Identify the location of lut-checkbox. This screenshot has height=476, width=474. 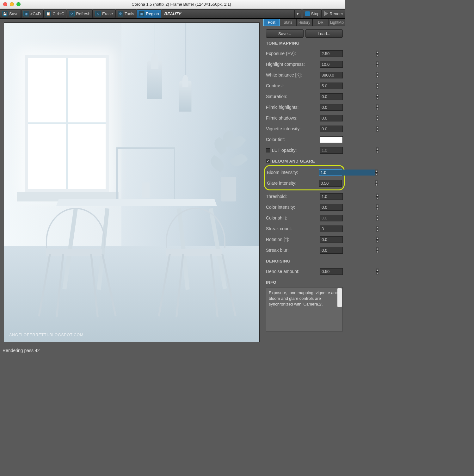
(268, 151).